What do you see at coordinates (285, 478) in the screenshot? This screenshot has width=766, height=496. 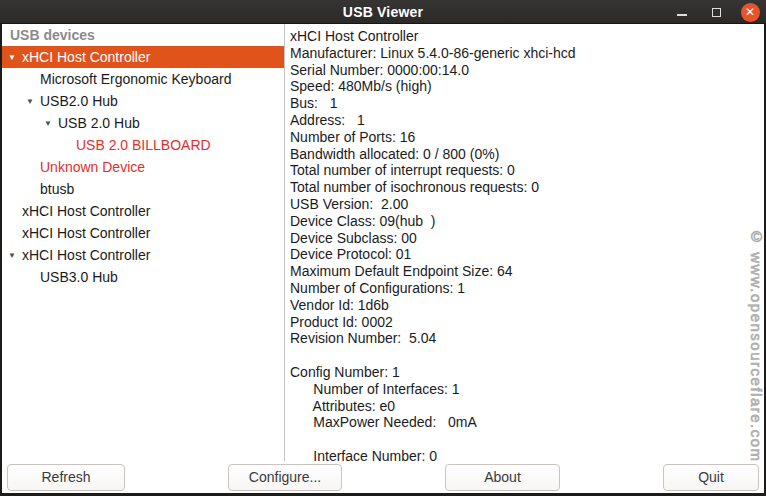 I see `configure-button: Configure...` at bounding box center [285, 478].